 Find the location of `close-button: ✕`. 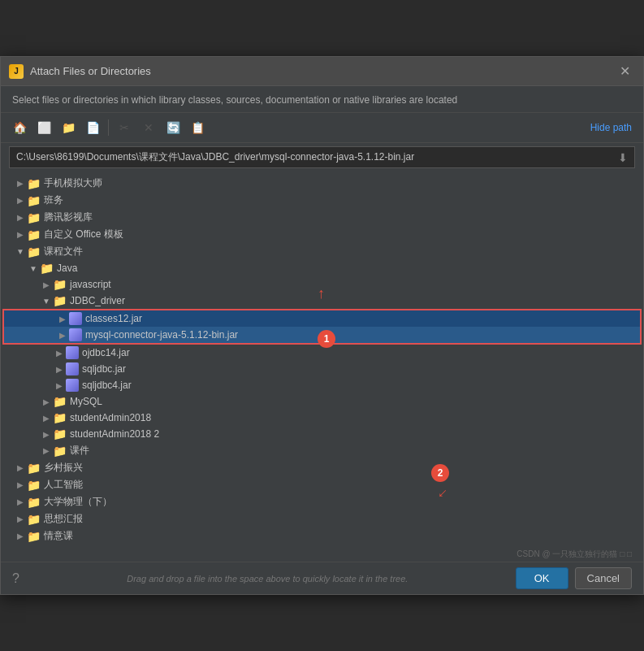

close-button: ✕ is located at coordinates (625, 72).